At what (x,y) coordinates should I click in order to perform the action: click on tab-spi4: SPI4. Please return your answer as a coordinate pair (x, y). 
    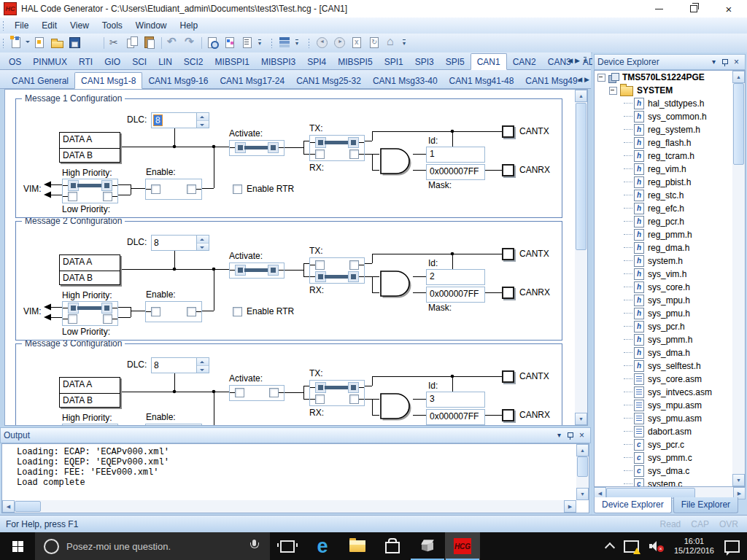
    Looking at the image, I should click on (317, 61).